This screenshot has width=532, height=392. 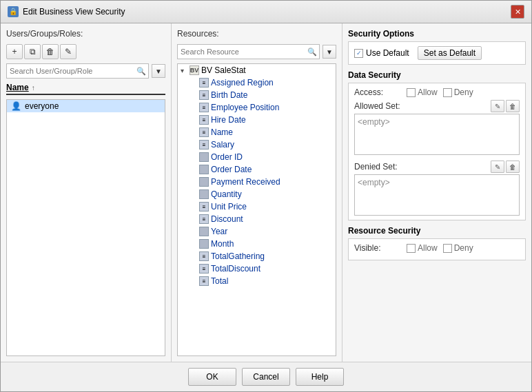 What do you see at coordinates (266, 377) in the screenshot?
I see `cancel-button: Cancel` at bounding box center [266, 377].